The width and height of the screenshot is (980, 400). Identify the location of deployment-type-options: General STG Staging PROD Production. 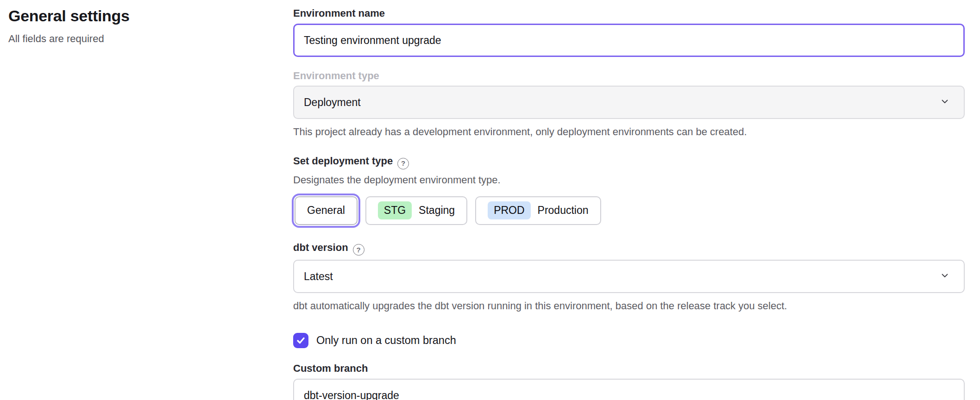
(629, 211).